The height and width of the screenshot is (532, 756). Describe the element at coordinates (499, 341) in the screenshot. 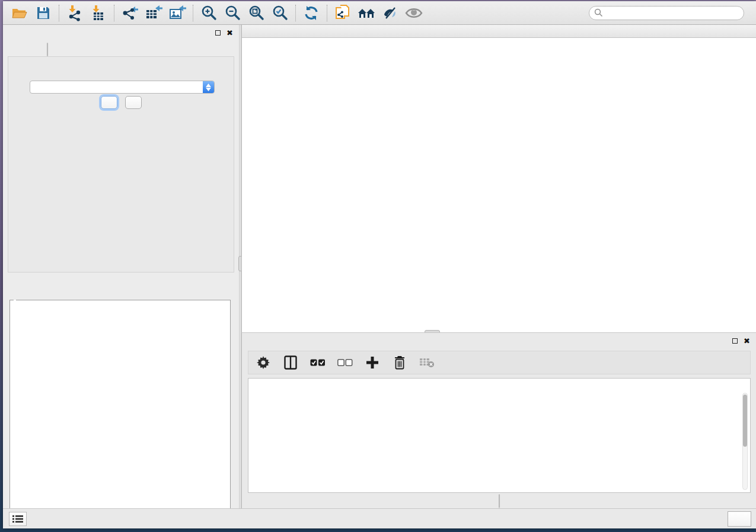

I see `table-panel-header: ✖` at that location.